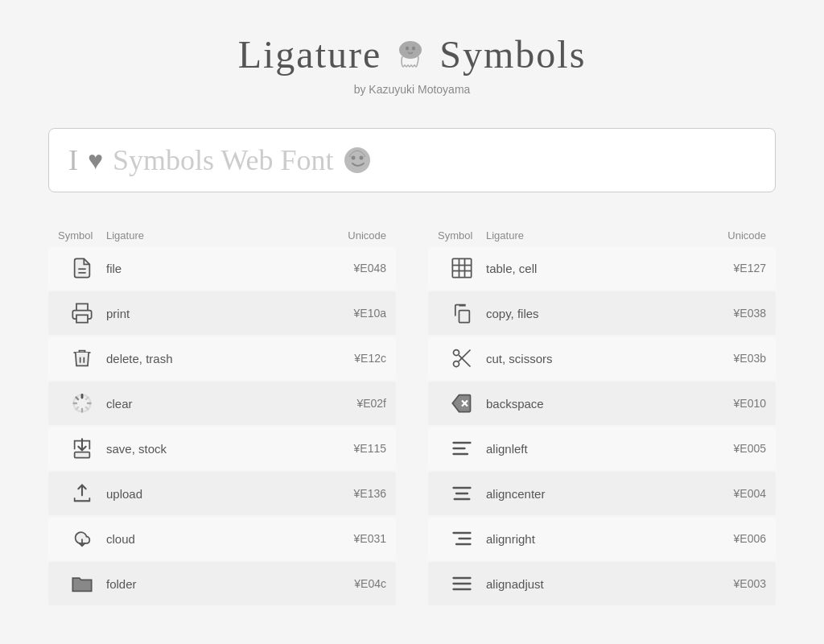  Describe the element at coordinates (462, 313) in the screenshot. I see `symbol-copy` at that location.